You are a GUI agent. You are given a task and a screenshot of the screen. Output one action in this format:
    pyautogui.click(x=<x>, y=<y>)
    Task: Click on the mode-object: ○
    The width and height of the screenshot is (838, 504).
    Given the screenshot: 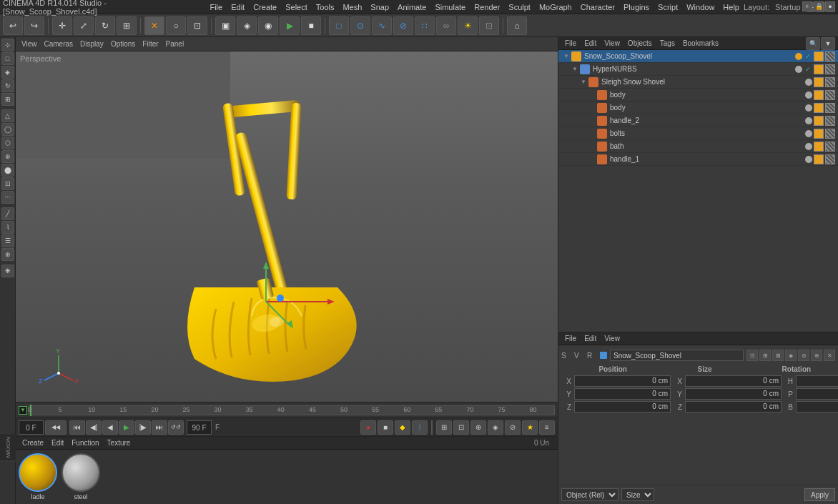 What is the action you would take?
    pyautogui.click(x=176, y=26)
    